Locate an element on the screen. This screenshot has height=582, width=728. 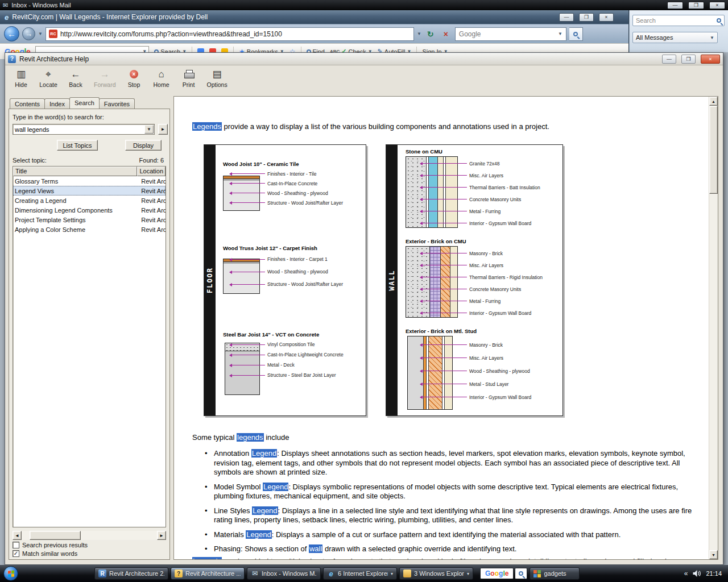
legend-label-row: Granite 72x48 is located at coordinates (474, 164).